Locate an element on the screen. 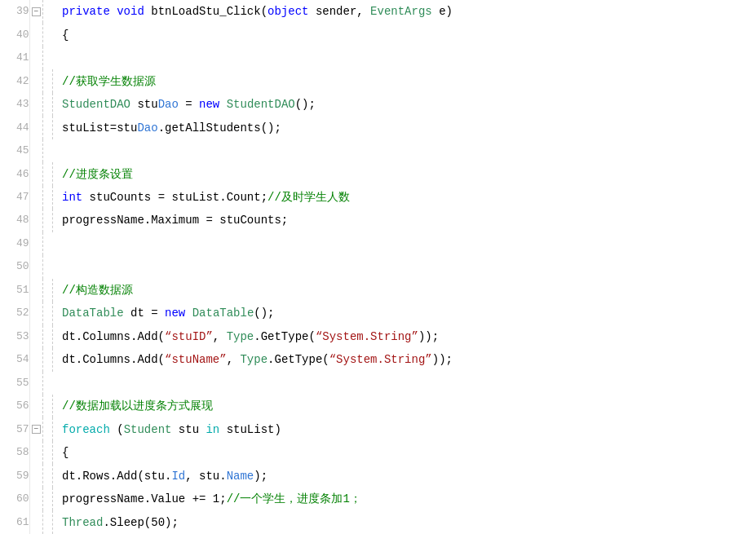 The height and width of the screenshot is (534, 756). code-token: = is located at coordinates (189, 104).